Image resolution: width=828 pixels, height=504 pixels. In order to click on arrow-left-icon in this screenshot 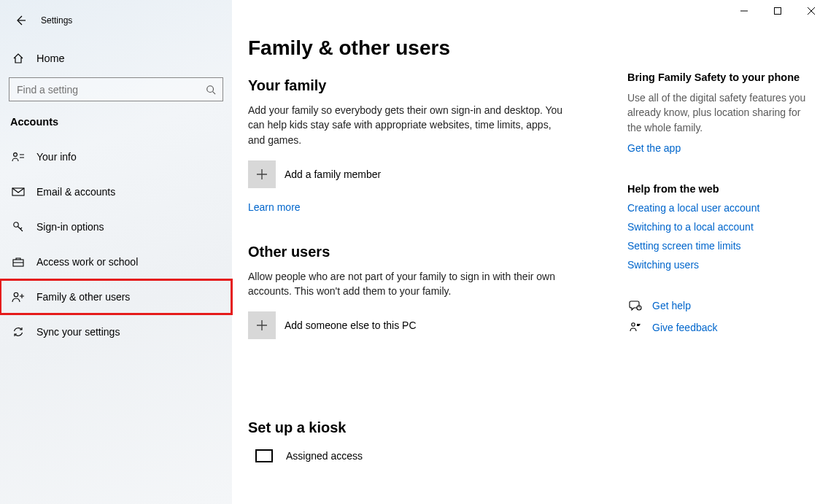, I will do `click(20, 20)`.